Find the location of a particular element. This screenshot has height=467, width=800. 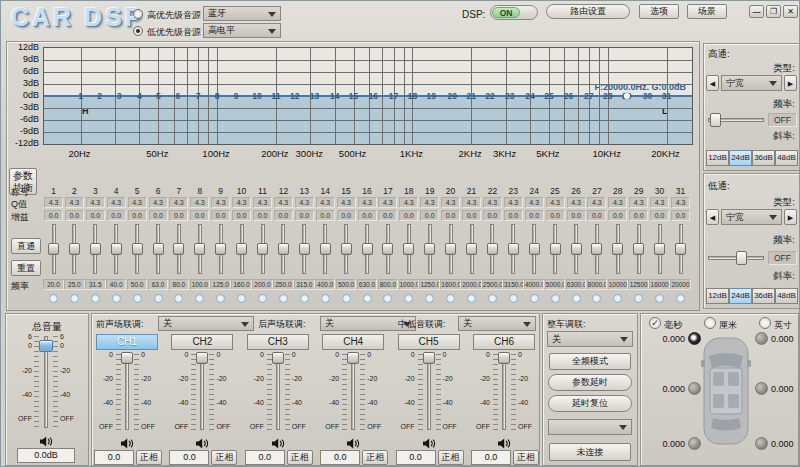

maximize-icon: ❐ is located at coordinates (774, 12).